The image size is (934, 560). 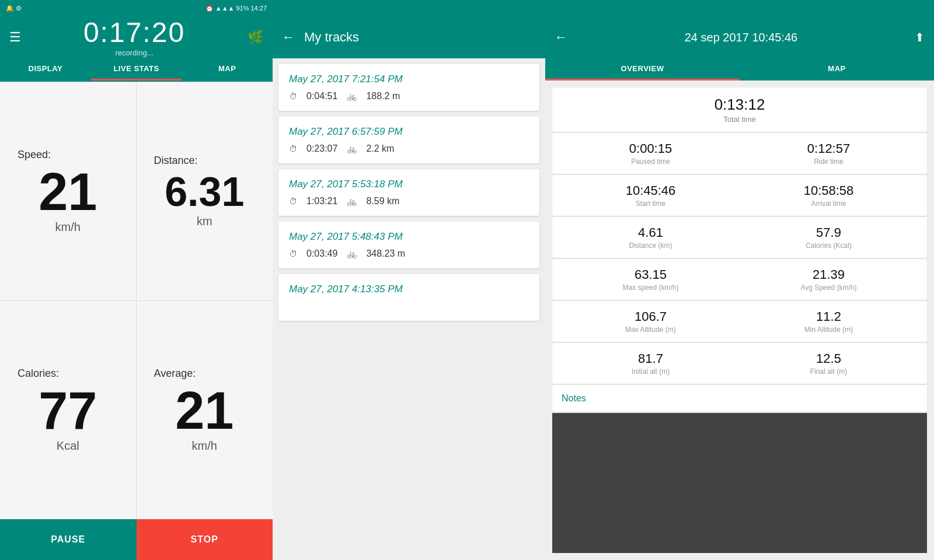 What do you see at coordinates (225, 8) in the screenshot?
I see `signal-icon: ▲▲▲` at bounding box center [225, 8].